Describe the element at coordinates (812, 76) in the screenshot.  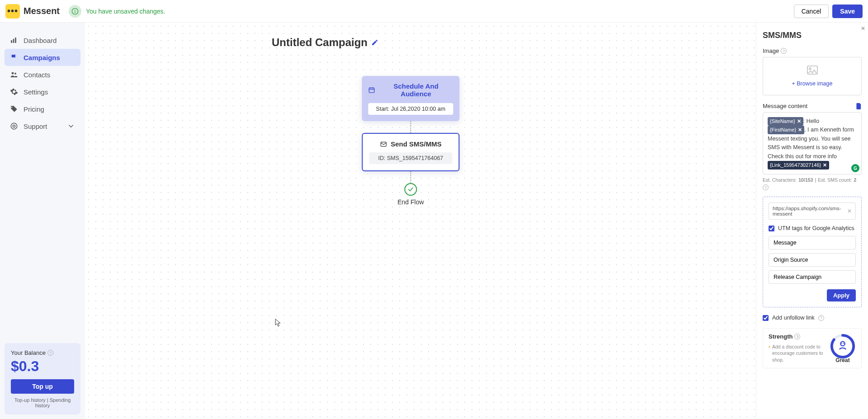
I see `image-dropzone: Browse image` at that location.